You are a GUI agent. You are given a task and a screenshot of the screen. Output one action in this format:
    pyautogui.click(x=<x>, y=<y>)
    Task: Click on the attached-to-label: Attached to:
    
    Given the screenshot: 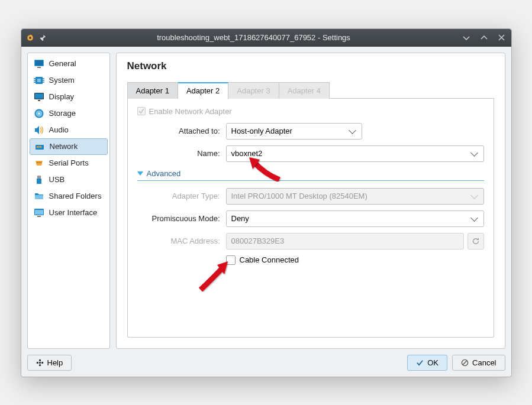 What is the action you would take?
    pyautogui.click(x=182, y=131)
    